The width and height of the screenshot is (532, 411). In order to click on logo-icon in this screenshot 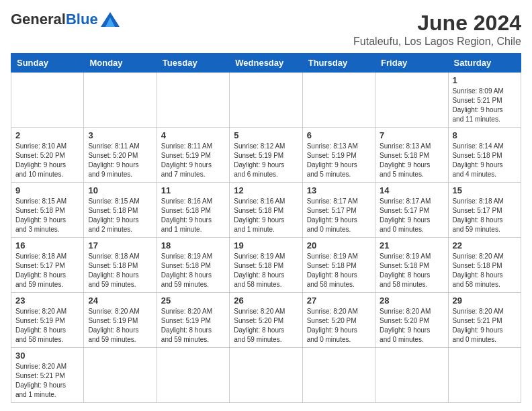, I will do `click(110, 19)`.